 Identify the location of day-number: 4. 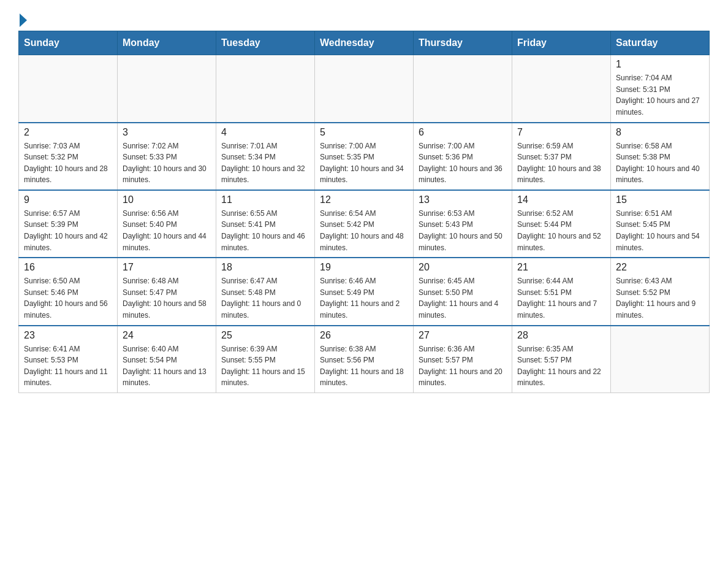
(265, 132).